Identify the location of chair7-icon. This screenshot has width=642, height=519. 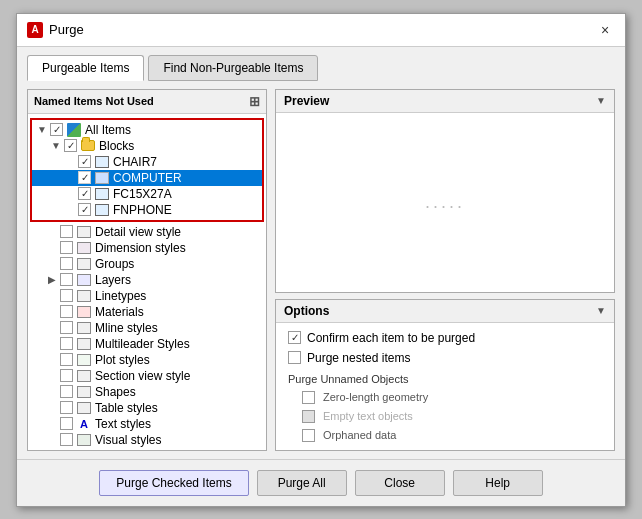
(102, 162).